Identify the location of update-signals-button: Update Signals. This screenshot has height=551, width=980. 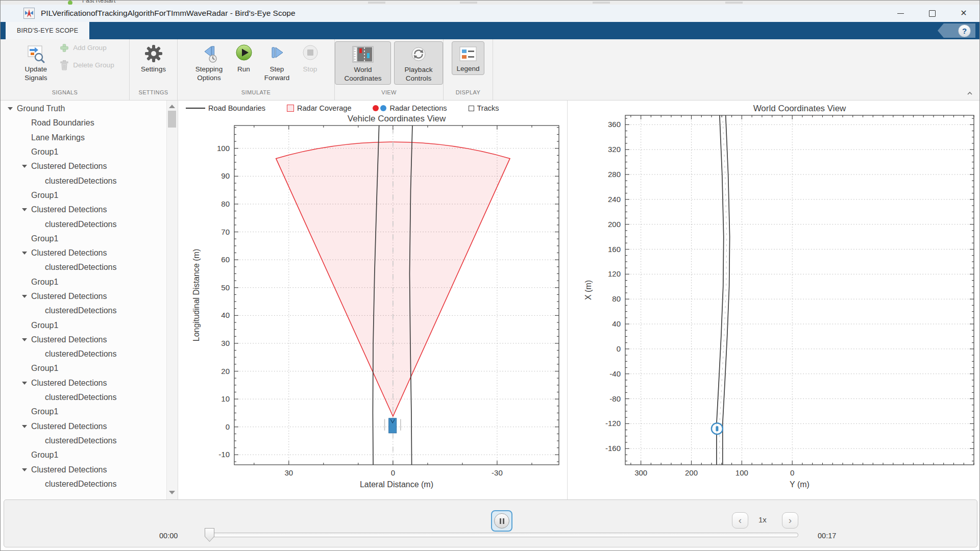
(36, 62).